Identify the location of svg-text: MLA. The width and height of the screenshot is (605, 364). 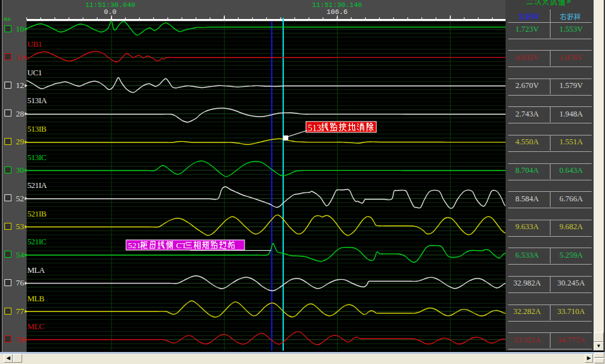
(37, 270).